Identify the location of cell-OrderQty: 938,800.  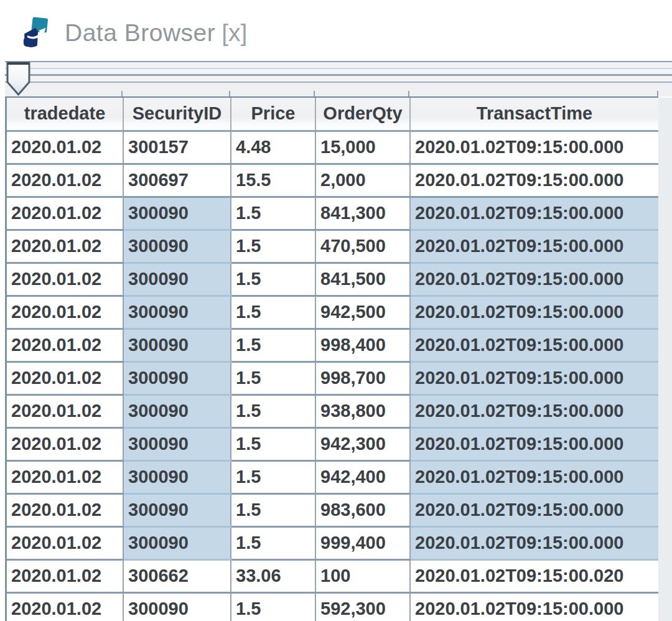
(363, 411).